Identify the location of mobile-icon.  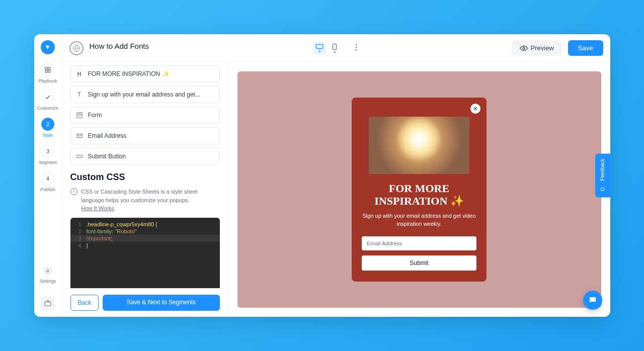
(335, 47).